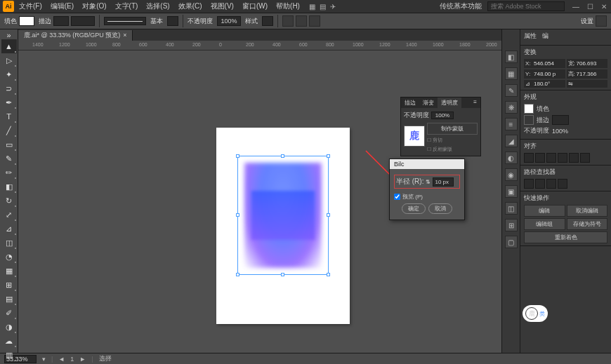 The width and height of the screenshot is (611, 364). I want to click on save-symbol-button: 存储为符号, so click(587, 224).